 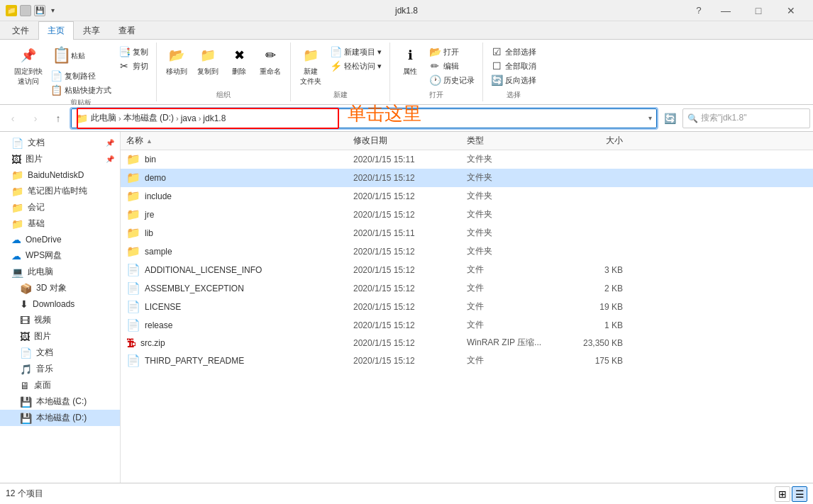 What do you see at coordinates (336, 66) in the screenshot?
I see `easy-access-icon: ⚡` at bounding box center [336, 66].